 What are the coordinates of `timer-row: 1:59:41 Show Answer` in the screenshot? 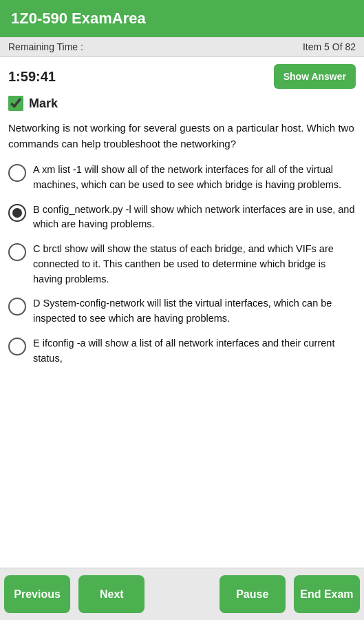 It's located at (182, 76).